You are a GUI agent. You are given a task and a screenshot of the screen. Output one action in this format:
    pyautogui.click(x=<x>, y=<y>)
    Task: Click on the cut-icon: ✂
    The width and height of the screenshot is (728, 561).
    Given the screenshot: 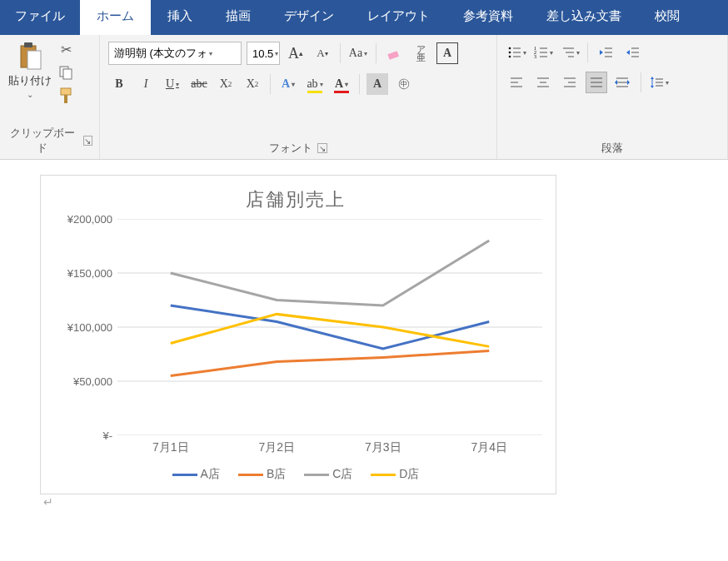 What is the action you would take?
    pyautogui.click(x=66, y=49)
    